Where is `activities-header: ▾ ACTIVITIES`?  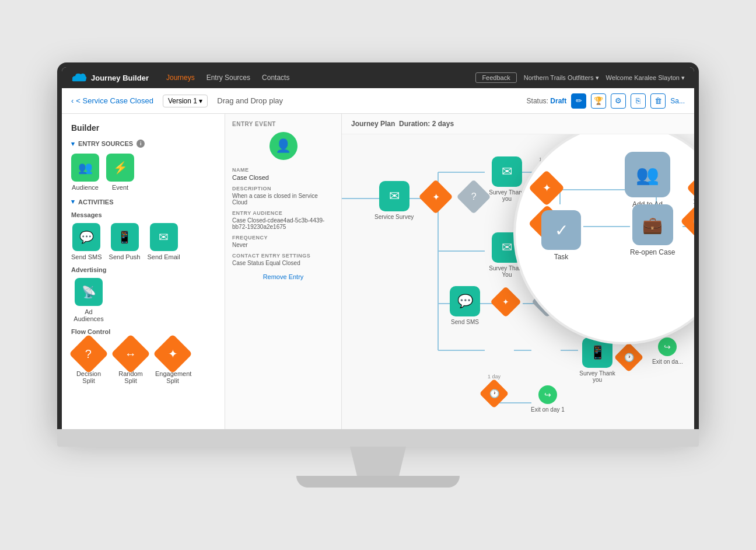 activities-header: ▾ ACTIVITIES is located at coordinates (144, 202).